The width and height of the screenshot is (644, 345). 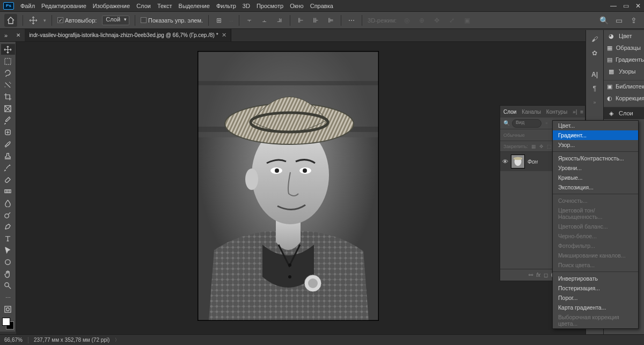 What do you see at coordinates (316, 20) in the screenshot?
I see `align-hcenter-icon: ⊪` at bounding box center [316, 20].